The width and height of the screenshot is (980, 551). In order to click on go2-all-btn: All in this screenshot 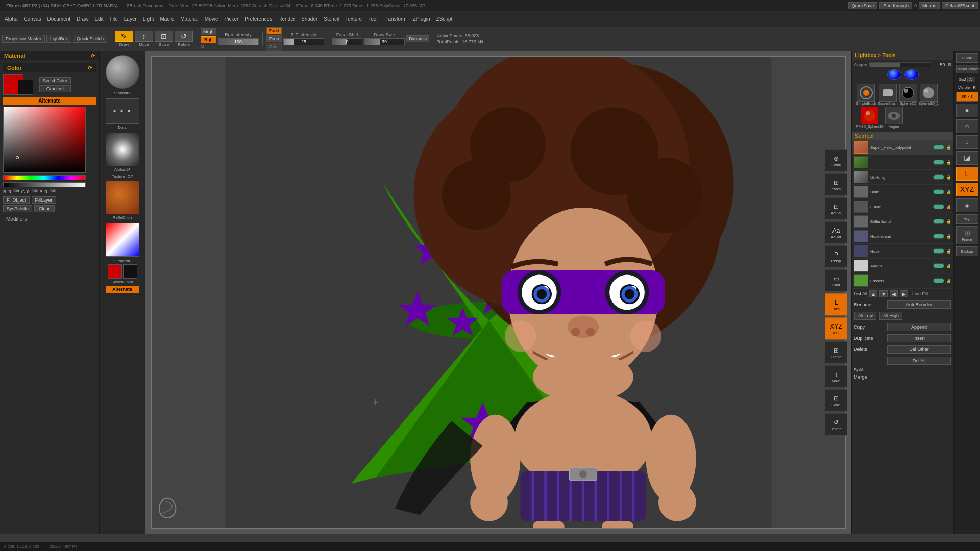, I will do `click(971, 80)`.